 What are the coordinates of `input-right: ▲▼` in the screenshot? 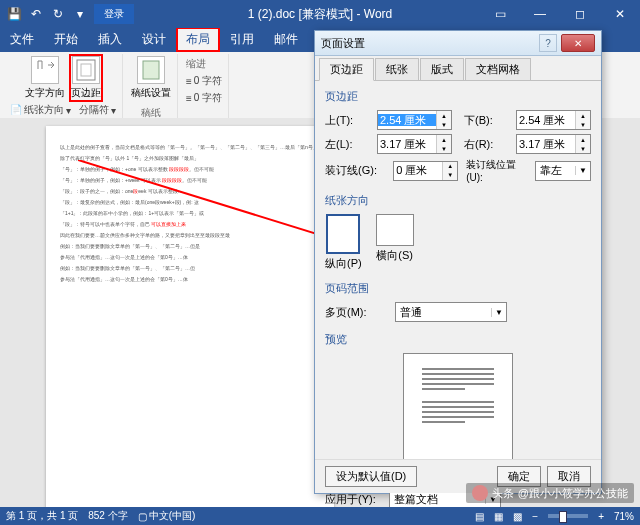 It's located at (554, 144).